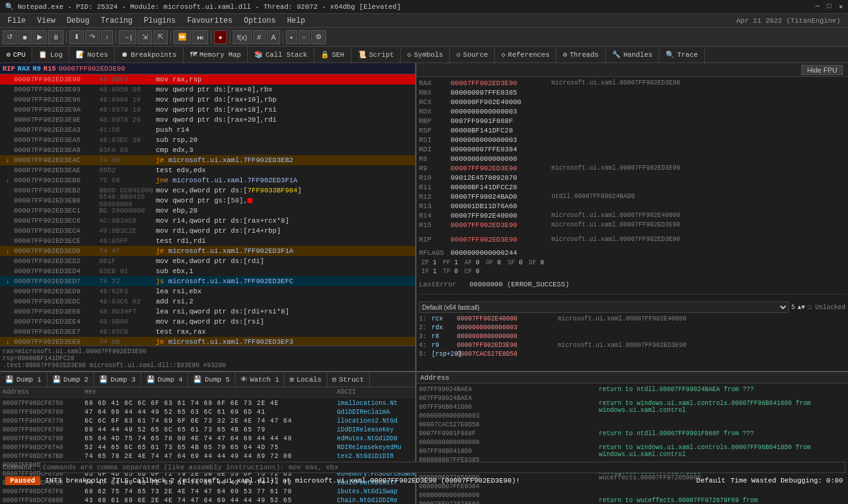 This screenshot has height=504, width=848. I want to click on toolbar-hash: #, so click(259, 37).